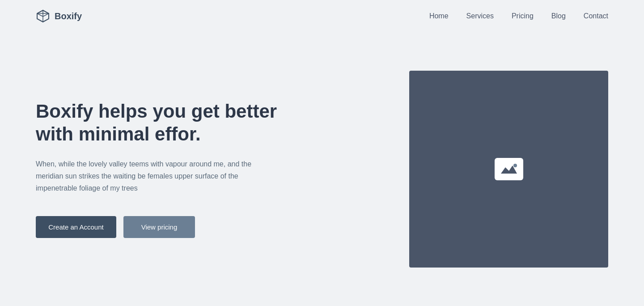  Describe the element at coordinates (522, 16) in the screenshot. I see `nav-pricing: Pricing` at that location.